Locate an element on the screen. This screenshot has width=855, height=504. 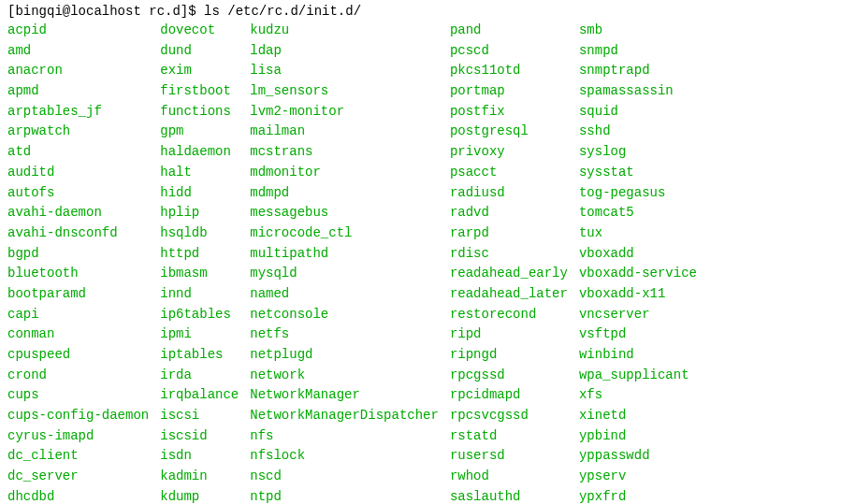
file-entry: cpuspeed is located at coordinates (79, 355).